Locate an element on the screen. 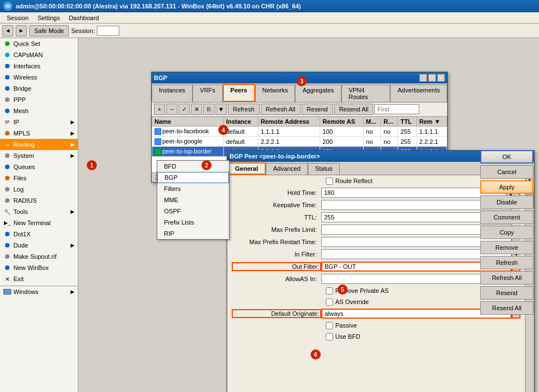 This screenshot has height=392, width=539. sidebar-item-interfaces: Interfaces is located at coordinates (39, 66).